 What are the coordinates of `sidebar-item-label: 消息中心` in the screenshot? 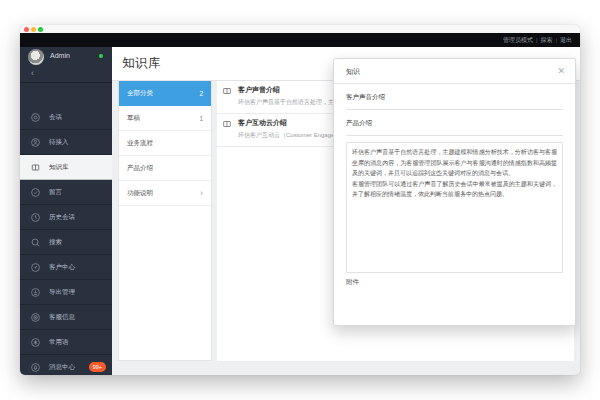 It's located at (62, 368).